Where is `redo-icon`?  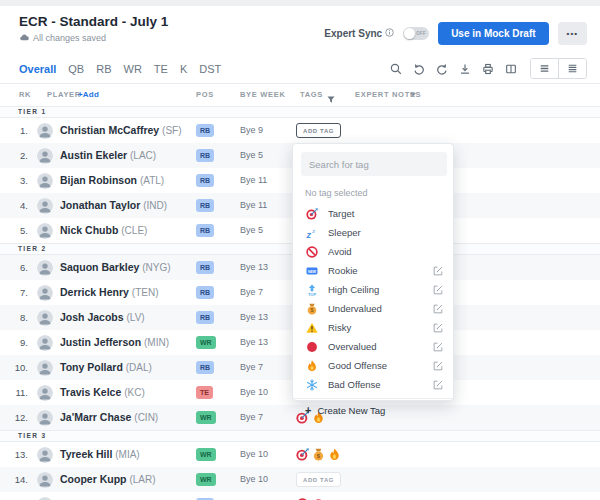 redo-icon is located at coordinates (442, 69).